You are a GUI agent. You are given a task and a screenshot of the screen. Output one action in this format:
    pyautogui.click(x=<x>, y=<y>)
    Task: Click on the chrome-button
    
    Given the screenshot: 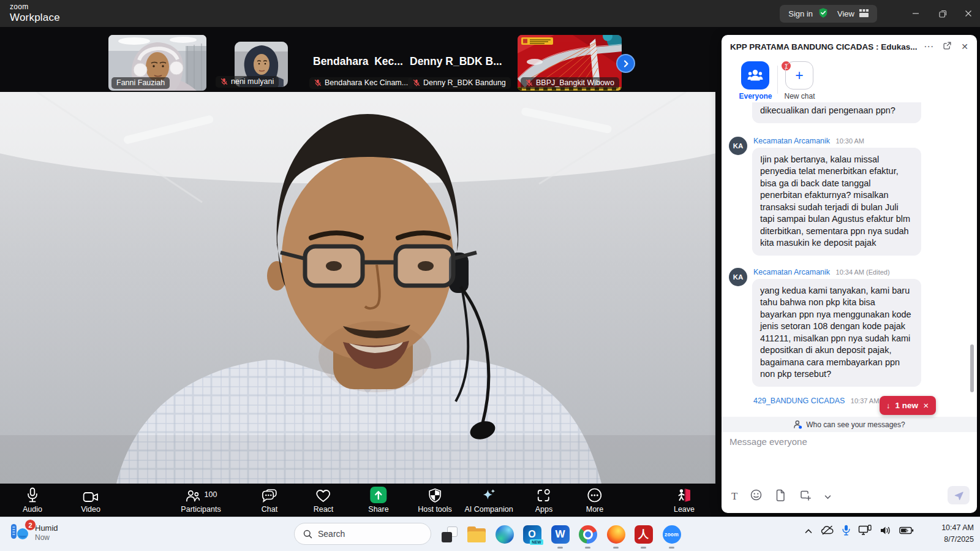 What is the action you would take?
    pyautogui.click(x=588, y=534)
    